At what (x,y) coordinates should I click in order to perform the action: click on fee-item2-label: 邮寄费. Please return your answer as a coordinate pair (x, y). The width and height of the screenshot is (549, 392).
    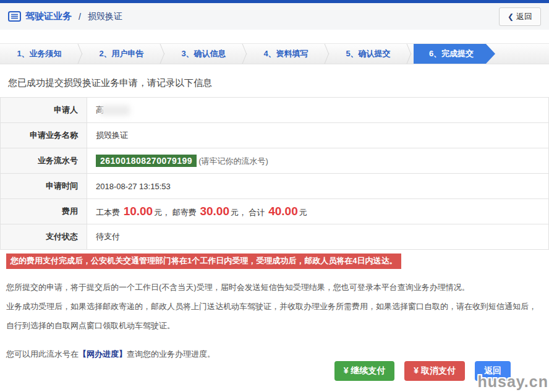
    Looking at the image, I should click on (184, 213).